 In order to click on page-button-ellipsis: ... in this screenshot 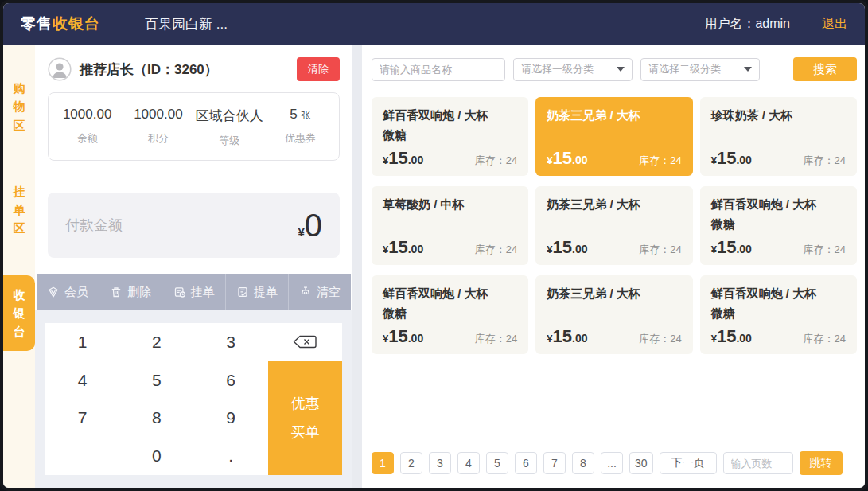, I will do `click(612, 463)`.